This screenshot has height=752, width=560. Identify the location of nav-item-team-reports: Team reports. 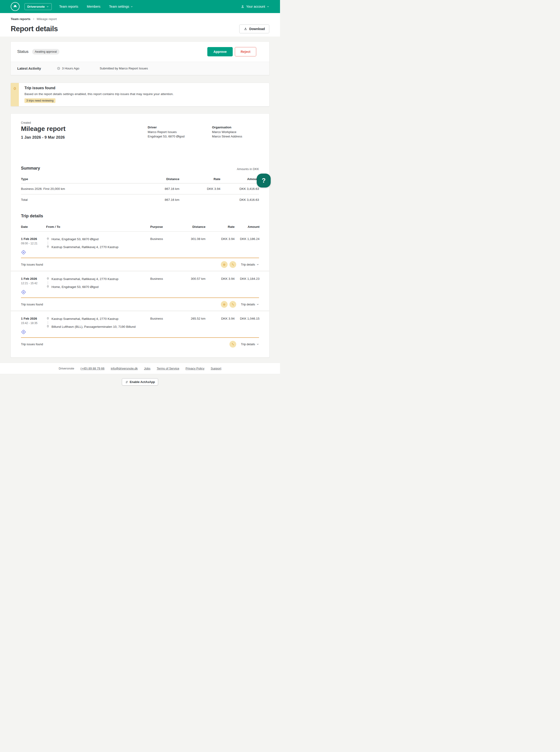
(69, 7).